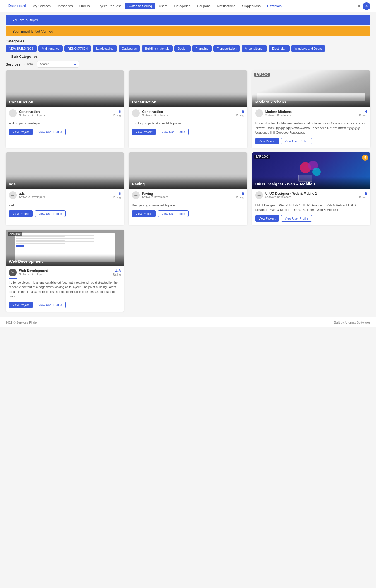 The image size is (376, 588). What do you see at coordinates (65, 170) in the screenshot?
I see `card-image: ads` at bounding box center [65, 170].